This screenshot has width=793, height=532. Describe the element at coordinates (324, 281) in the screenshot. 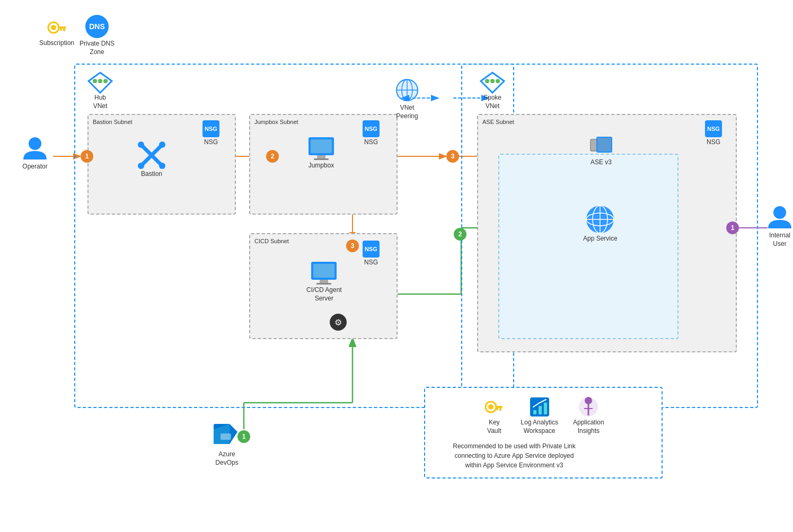

I see `cicd-agent-icon: CI/CD Agent Server` at that location.